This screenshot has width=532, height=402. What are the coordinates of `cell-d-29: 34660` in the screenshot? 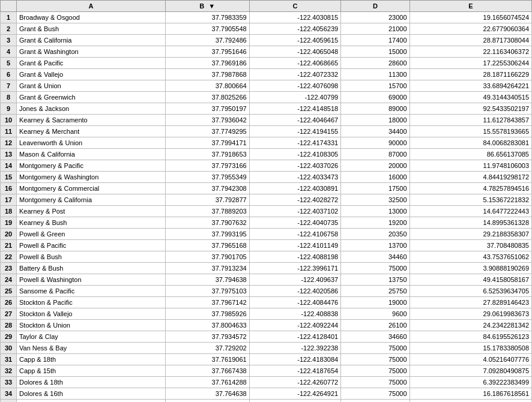 It's located at (375, 337).